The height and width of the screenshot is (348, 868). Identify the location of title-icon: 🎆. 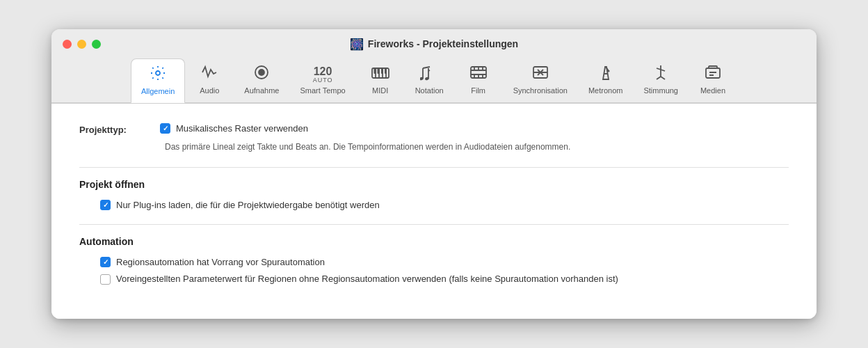
(357, 45).